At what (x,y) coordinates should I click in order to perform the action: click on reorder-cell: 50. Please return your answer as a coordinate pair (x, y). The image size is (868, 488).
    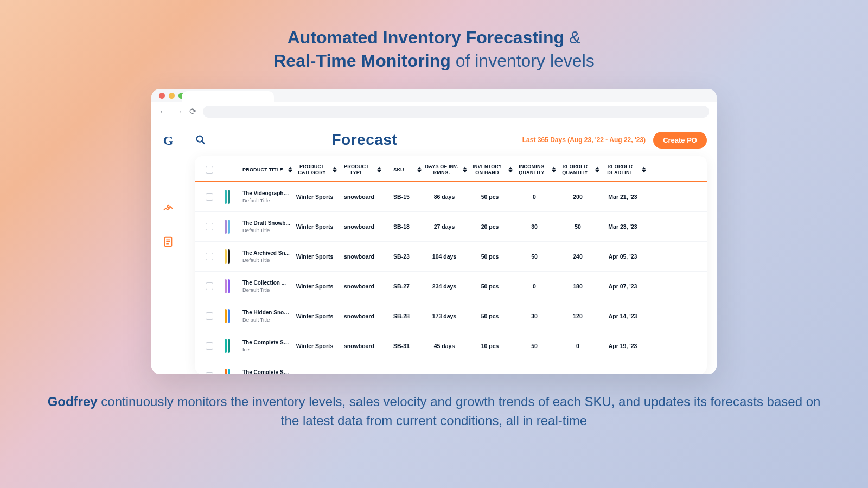
    Looking at the image, I should click on (578, 227).